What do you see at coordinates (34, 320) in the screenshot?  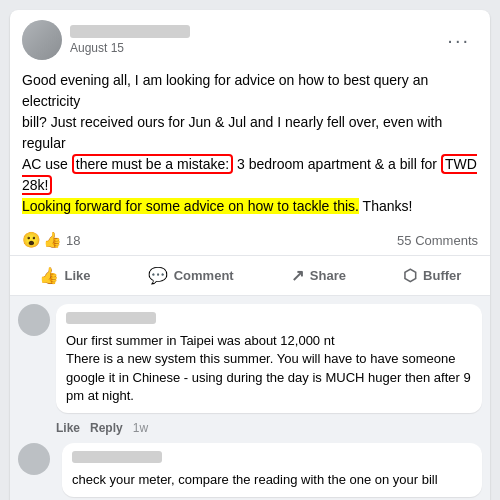 I see `comment-1-avatar` at bounding box center [34, 320].